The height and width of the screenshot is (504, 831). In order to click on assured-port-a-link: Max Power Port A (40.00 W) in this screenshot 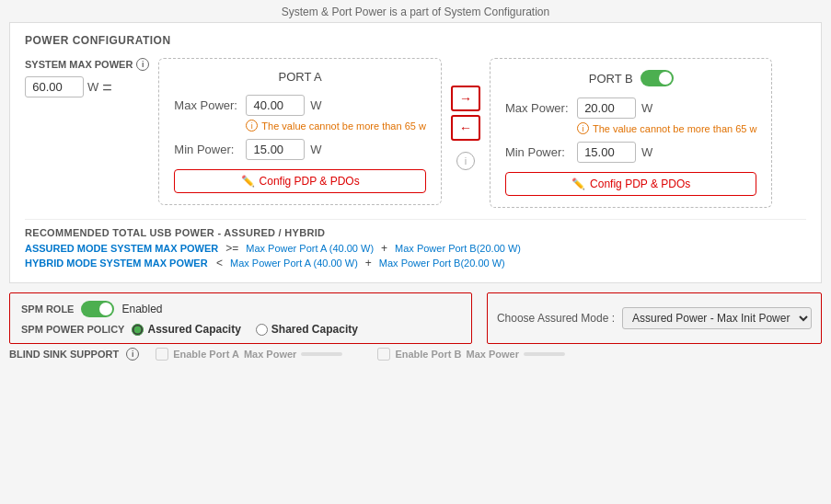, I will do `click(309, 248)`.